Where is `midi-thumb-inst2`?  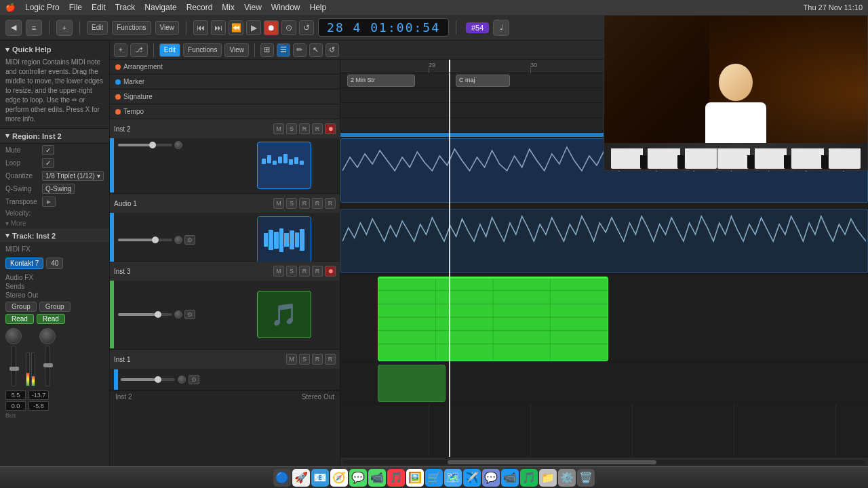 midi-thumb-inst2 is located at coordinates (284, 165).